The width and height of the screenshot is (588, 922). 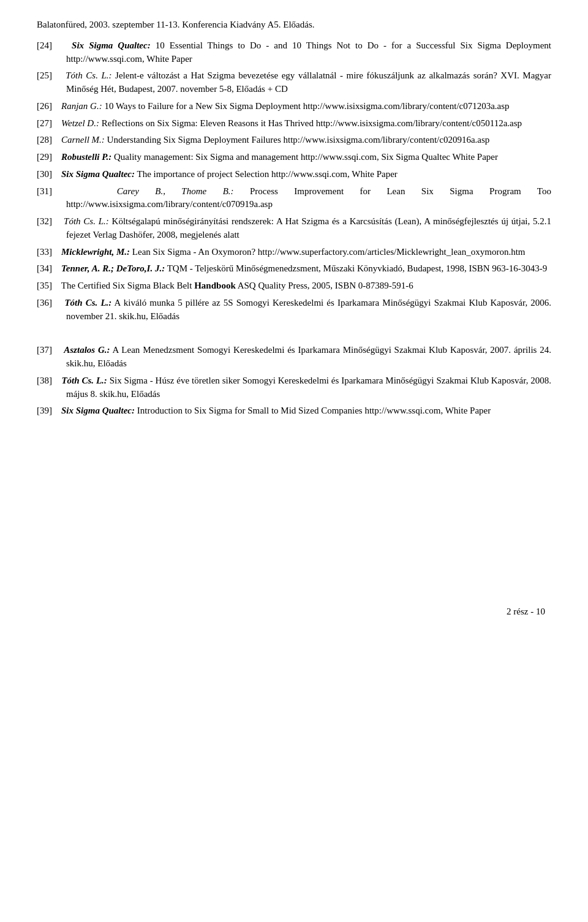 I want to click on reference-36: [36] Tóth Cs. L.: A kiváló munka 5 pillé…, so click(x=294, y=310).